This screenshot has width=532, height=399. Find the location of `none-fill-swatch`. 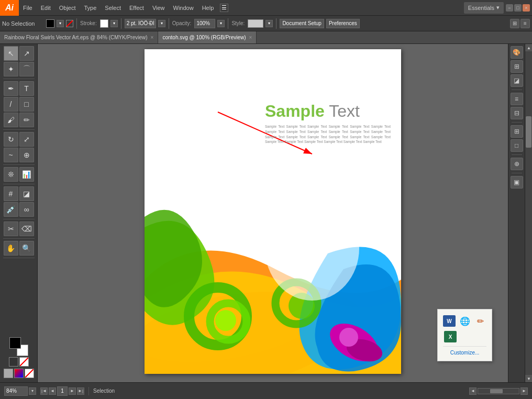

none-fill-swatch is located at coordinates (29, 373).